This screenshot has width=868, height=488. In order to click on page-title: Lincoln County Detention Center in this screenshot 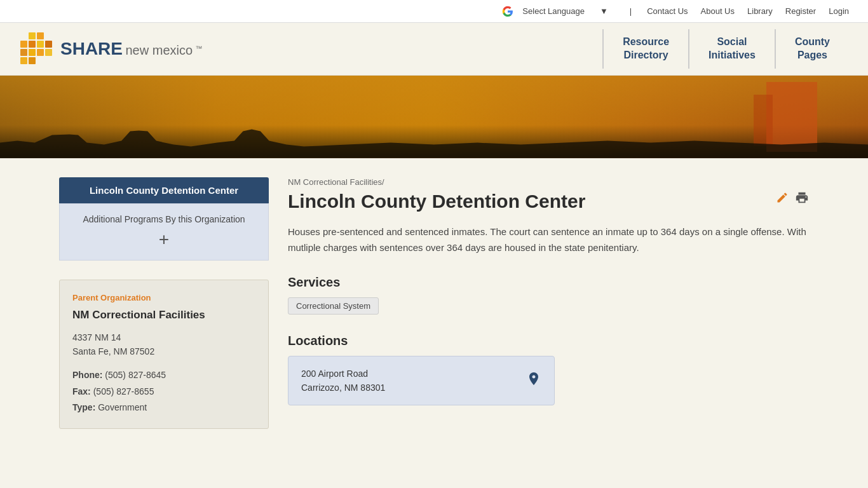, I will do `click(526, 201)`.